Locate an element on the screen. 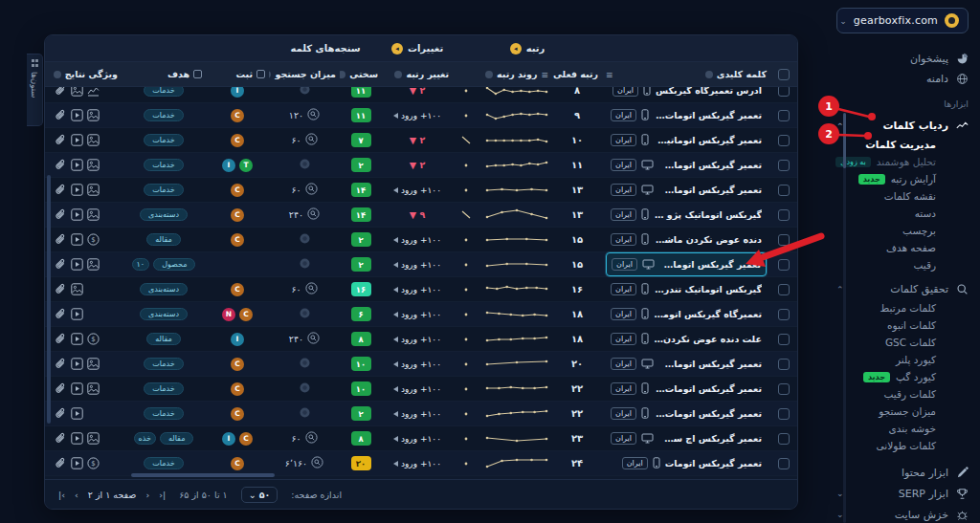  keyword-cell: تعمیر گیربکس اچ سی کراس ایران is located at coordinates (686, 438).